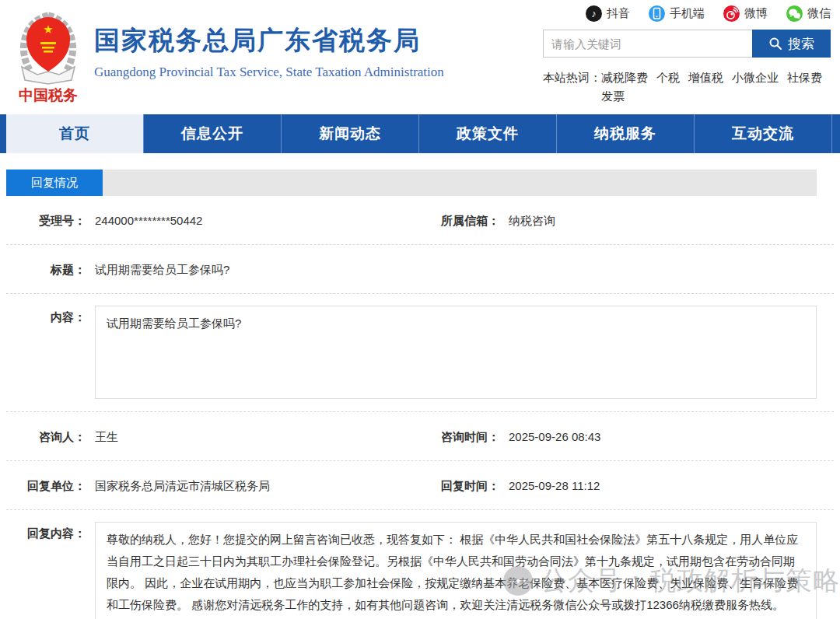  I want to click on social-douyin-label: 抖音, so click(618, 14).